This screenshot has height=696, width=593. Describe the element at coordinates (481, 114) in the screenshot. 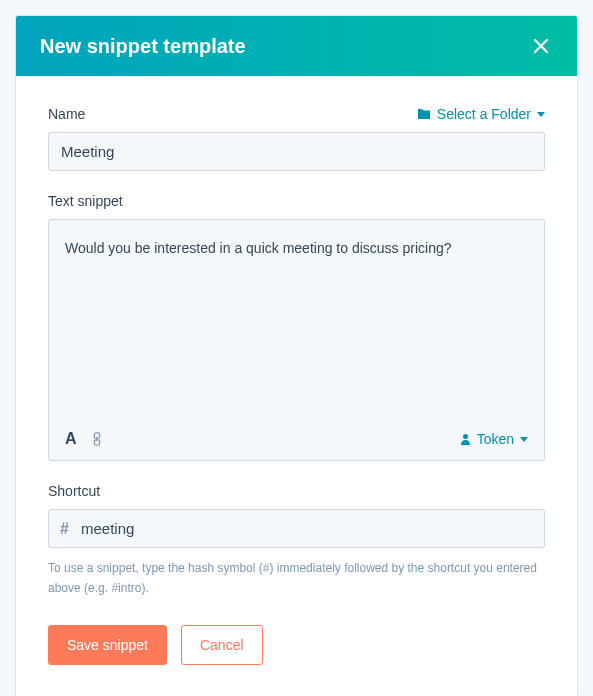

I see `folder-select-button: Select a Folder` at that location.